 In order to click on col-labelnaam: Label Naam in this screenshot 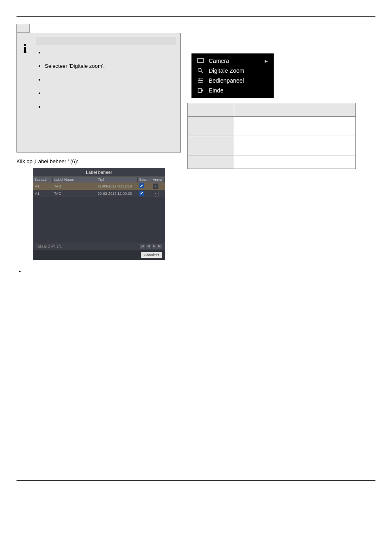, I will do `click(74, 180)`.